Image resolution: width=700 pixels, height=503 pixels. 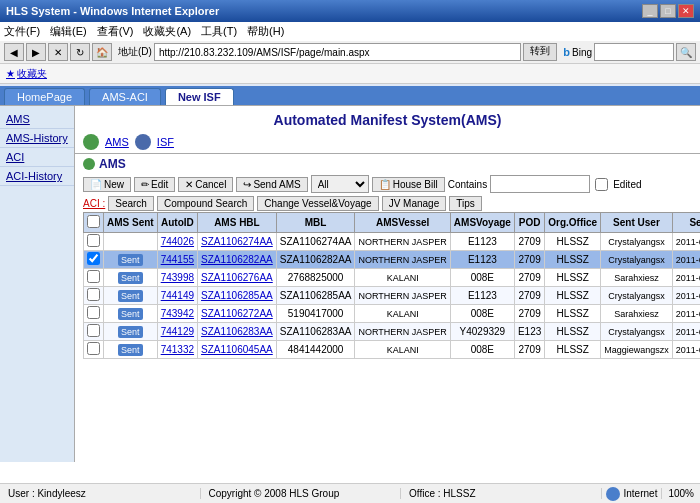 What do you see at coordinates (237, 350) in the screenshot?
I see `hbl-link: SZA1106045AA` at bounding box center [237, 350].